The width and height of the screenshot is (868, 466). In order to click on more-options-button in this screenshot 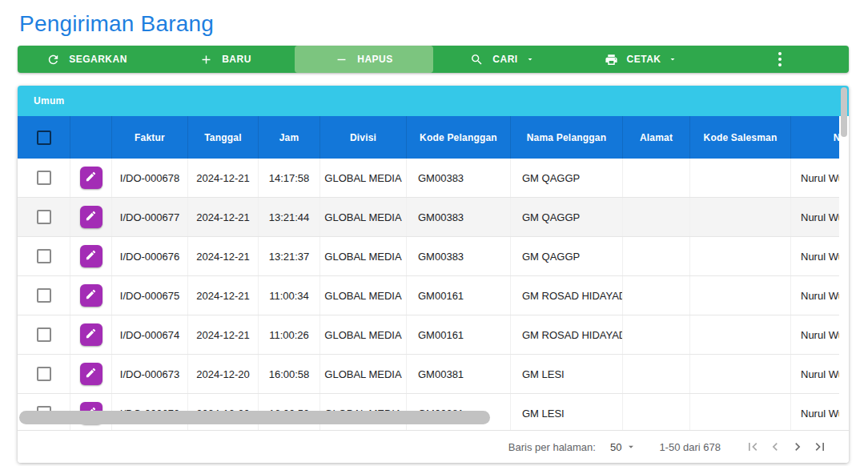, I will do `click(780, 59)`.